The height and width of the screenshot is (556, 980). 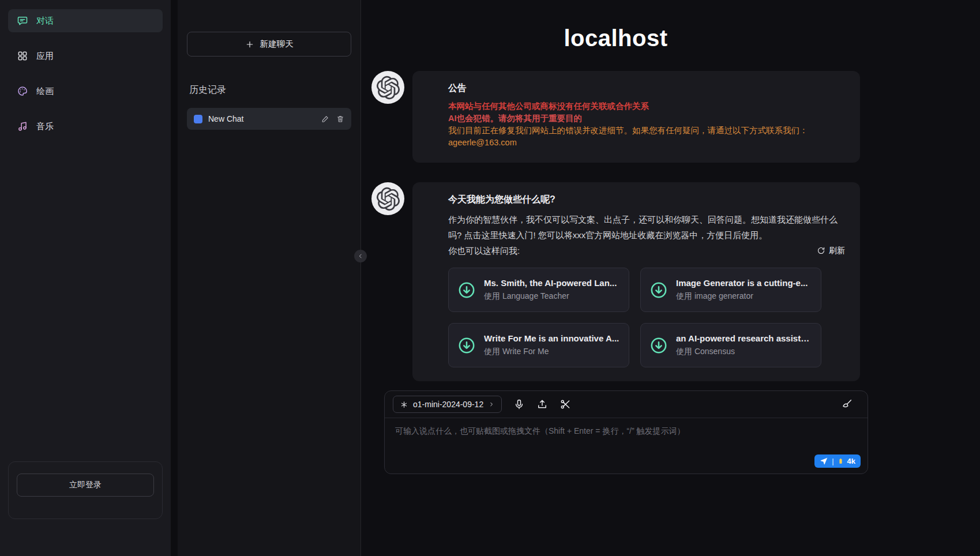 What do you see at coordinates (831, 250) in the screenshot?
I see `refresh-button: 刷新` at bounding box center [831, 250].